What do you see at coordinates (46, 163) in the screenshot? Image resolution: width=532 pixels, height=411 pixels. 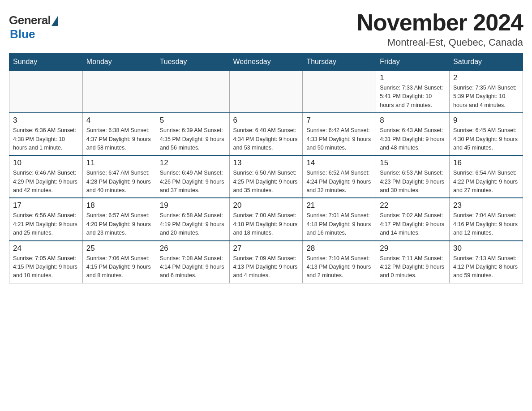 I see `day-number: 10` at bounding box center [46, 163].